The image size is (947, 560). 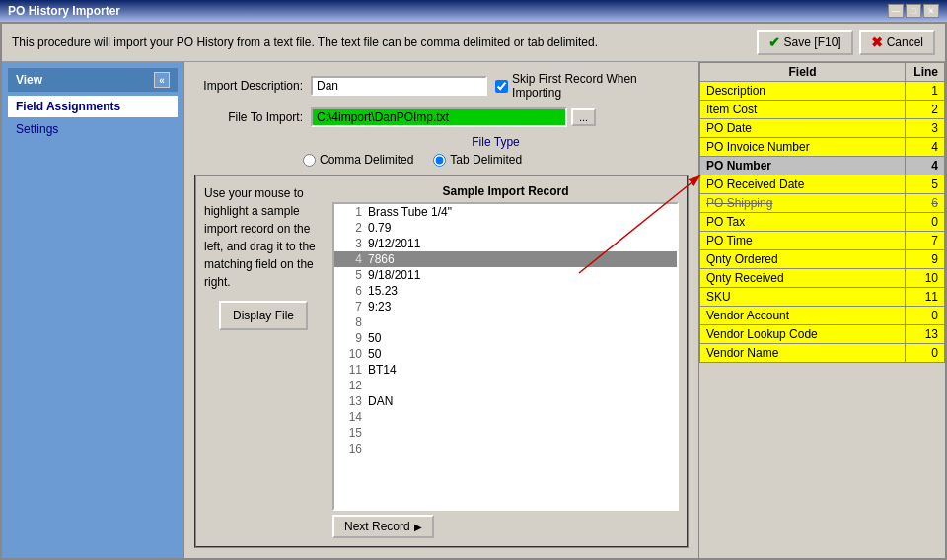 What do you see at coordinates (442, 86) in the screenshot?
I see `import-description-row: Import Description: Skip First Record Wh…` at bounding box center [442, 86].